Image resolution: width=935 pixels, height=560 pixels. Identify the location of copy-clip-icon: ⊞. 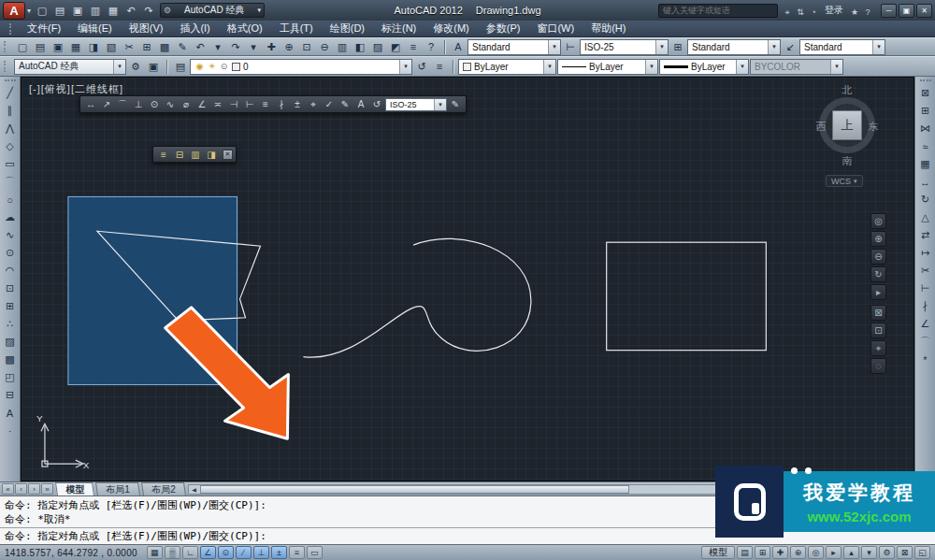
(147, 47).